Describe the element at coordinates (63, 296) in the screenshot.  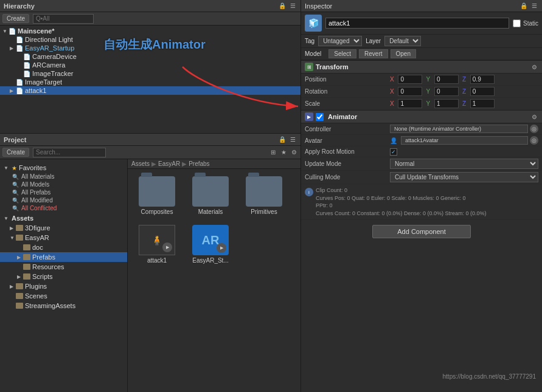
I see `asset-item-scenes: Scenes` at that location.